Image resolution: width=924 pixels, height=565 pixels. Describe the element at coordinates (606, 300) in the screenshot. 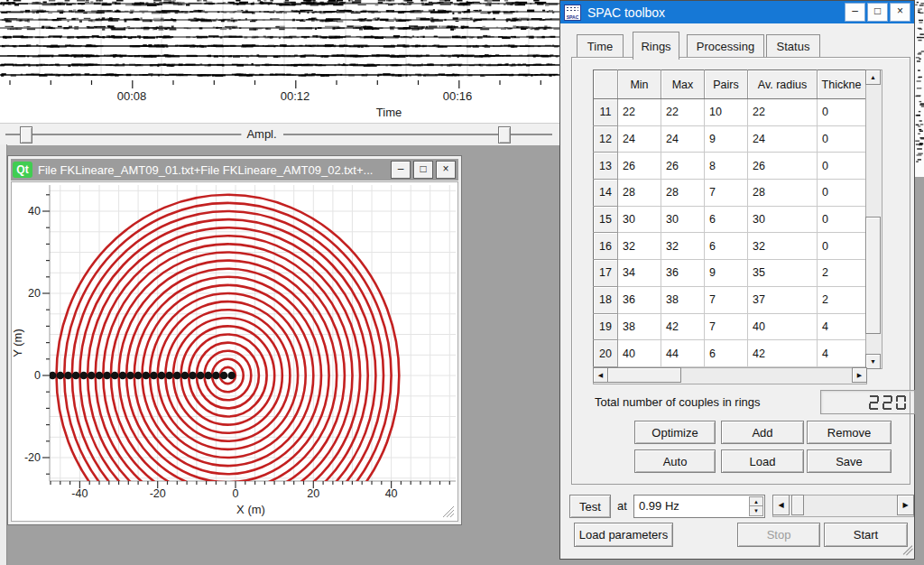

I see `row-header: 18` at that location.